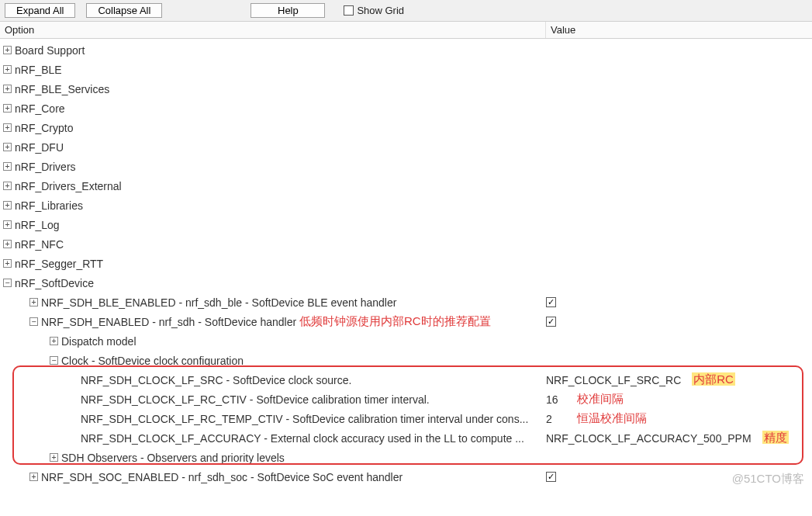 The image size is (812, 516). Describe the element at coordinates (43, 128) in the screenshot. I see `tree-label: nRF_Crypto` at that location.